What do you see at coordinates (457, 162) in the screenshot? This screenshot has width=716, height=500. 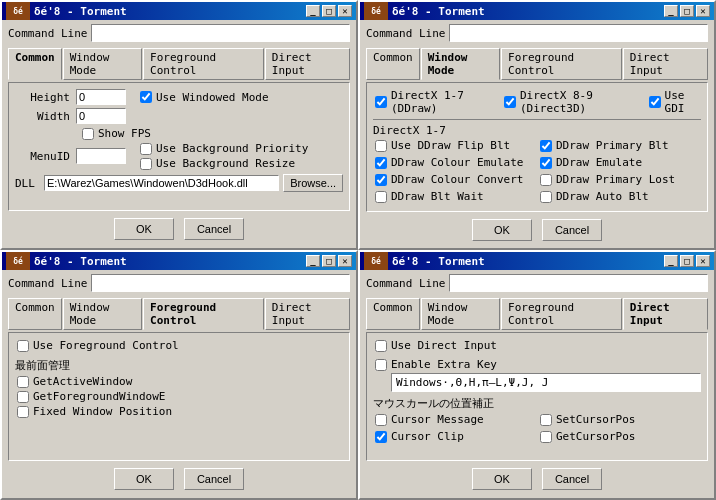 I see `colouremulate-label: DDraw Colour Emulate` at bounding box center [457, 162].